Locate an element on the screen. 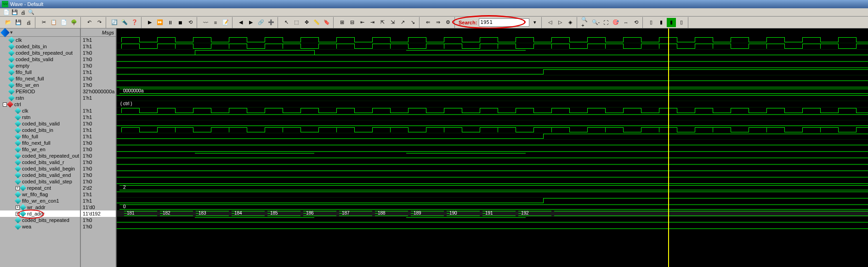 Image resolution: width=868 pixels, height=267 pixels. tree-button: 🌳 is located at coordinates (74, 23).